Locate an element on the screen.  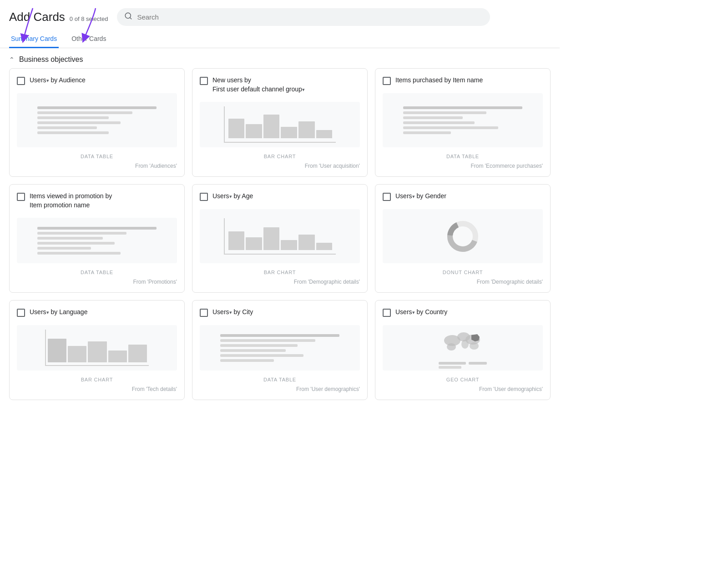
card-header: New users by First user default channel … is located at coordinates (280, 85).